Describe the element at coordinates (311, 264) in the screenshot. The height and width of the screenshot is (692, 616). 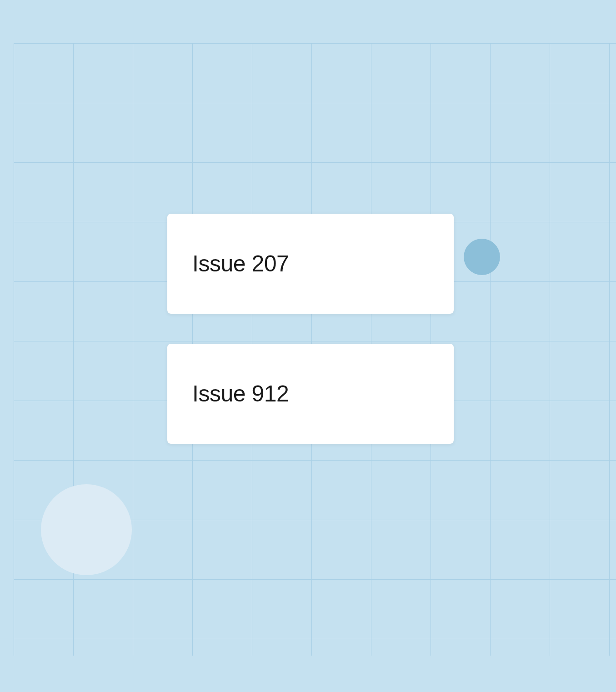
I see `issue-card-1: Issue 207` at that location.